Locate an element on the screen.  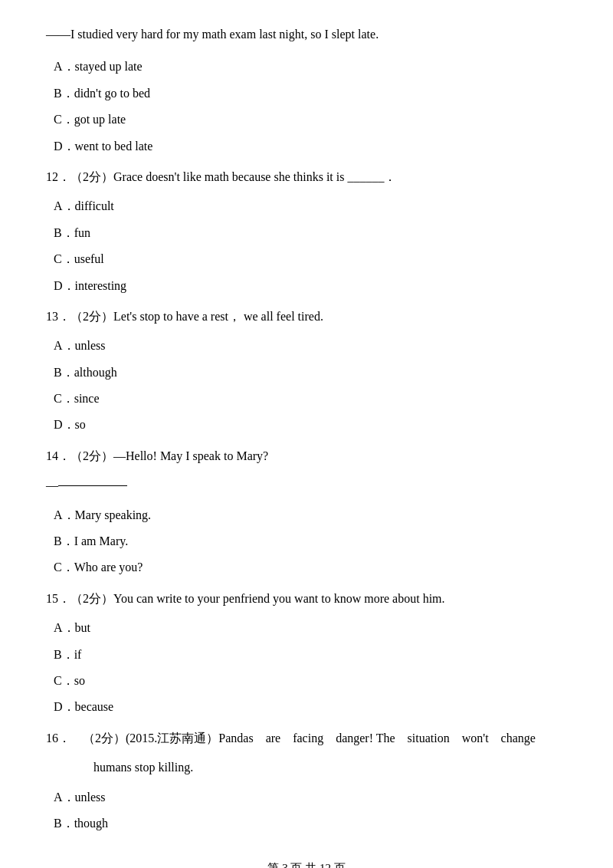
option-text: stayed up late is located at coordinates (109, 66).